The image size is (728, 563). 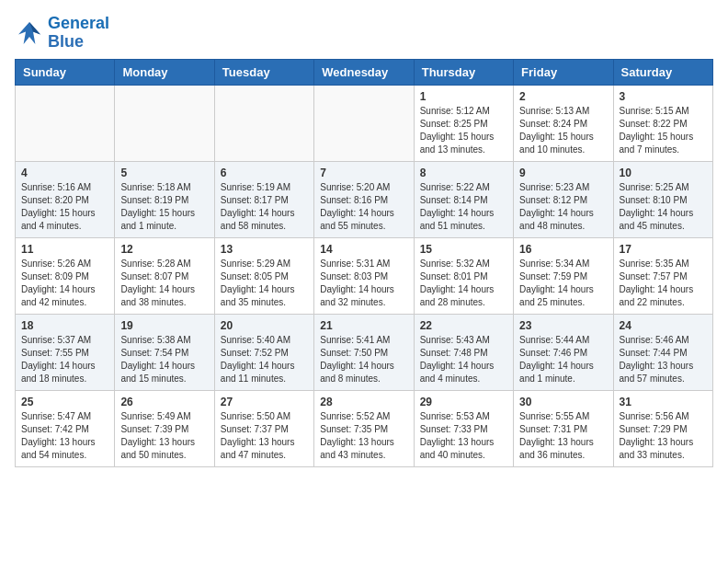 I want to click on day-info: Sunrise: 5:19 AM Sunset: 8:17 PM Dayligh…, so click(x=265, y=207).